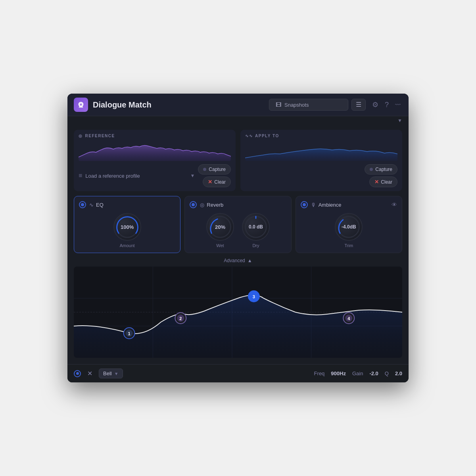  I want to click on midi-icon: 〰, so click(398, 105).